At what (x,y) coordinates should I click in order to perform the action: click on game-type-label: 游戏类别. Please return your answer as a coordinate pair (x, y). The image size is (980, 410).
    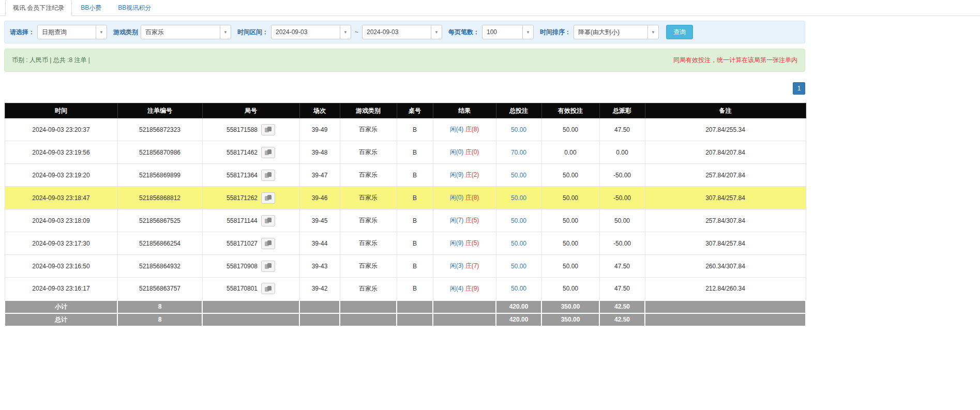
    Looking at the image, I should click on (126, 32).